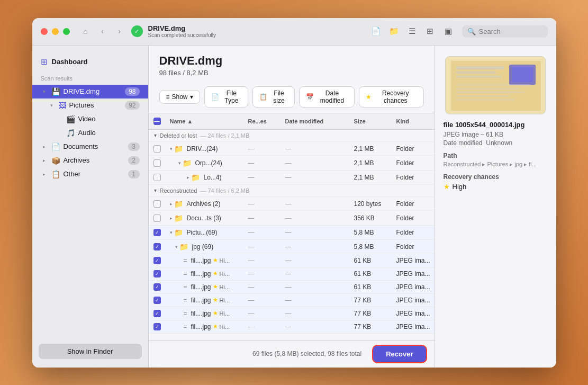 This screenshot has height=385, width=588. What do you see at coordinates (227, 97) in the screenshot?
I see `file-type-button: 📄 File Type` at bounding box center [227, 97].